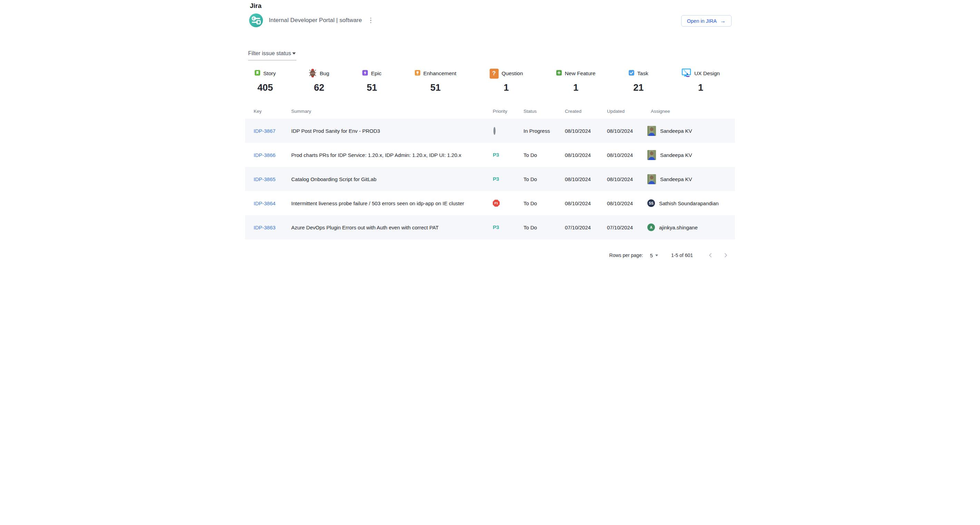 The height and width of the screenshot is (525, 980). Describe the element at coordinates (490, 155) in the screenshot. I see `table-row: IDP-3866Prod charts PRs for IDP Service:…` at that location.